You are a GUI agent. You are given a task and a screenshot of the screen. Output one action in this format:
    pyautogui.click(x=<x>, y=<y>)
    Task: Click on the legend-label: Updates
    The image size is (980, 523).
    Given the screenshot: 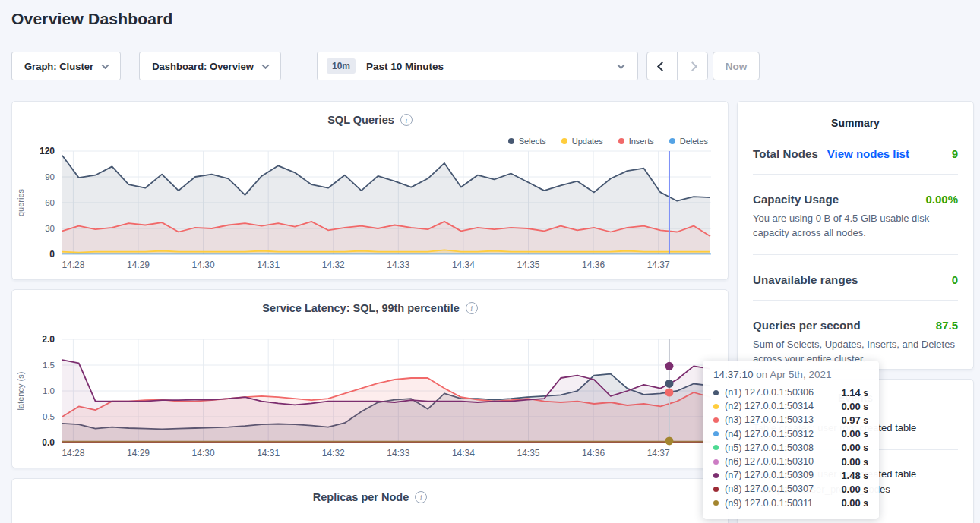 What is the action you would take?
    pyautogui.click(x=588, y=141)
    